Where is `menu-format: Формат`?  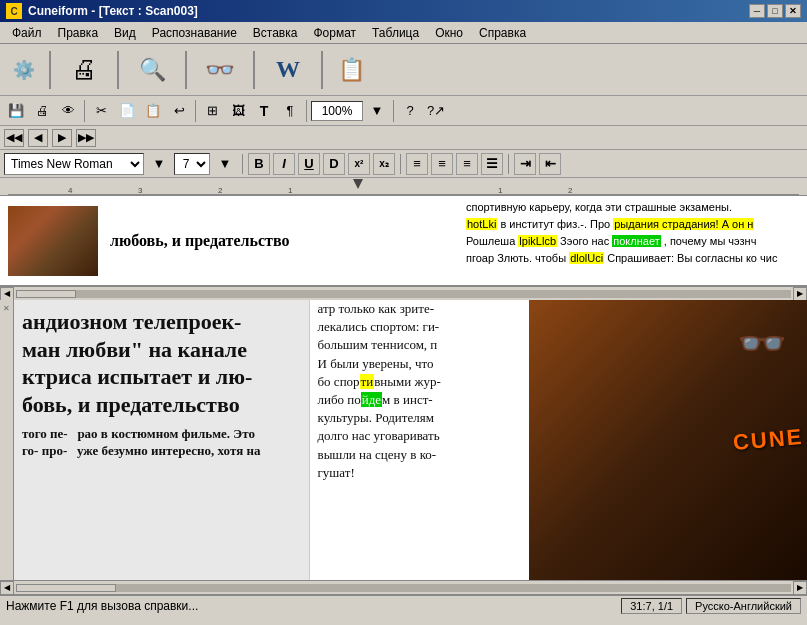 menu-format: Формат is located at coordinates (334, 33).